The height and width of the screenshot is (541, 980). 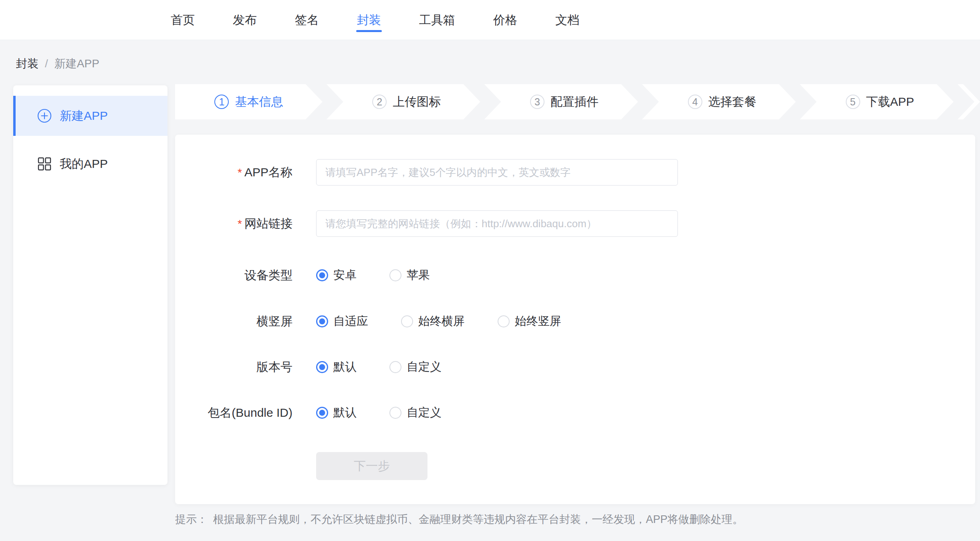 What do you see at coordinates (234, 413) in the screenshot?
I see `bundle-id-label: 包名(Bundle ID)` at bounding box center [234, 413].